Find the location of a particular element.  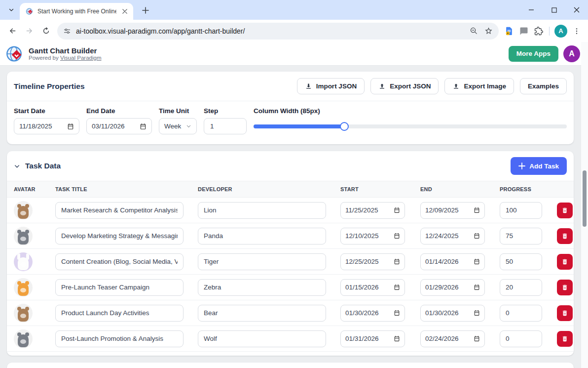

scrollbar-thumb is located at coordinates (585, 199).